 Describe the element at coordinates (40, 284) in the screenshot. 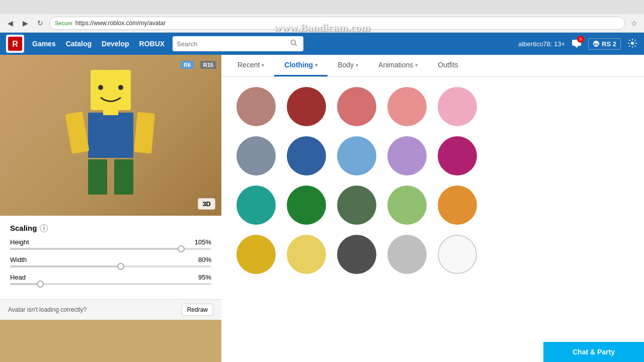

I see `head-thumb` at that location.